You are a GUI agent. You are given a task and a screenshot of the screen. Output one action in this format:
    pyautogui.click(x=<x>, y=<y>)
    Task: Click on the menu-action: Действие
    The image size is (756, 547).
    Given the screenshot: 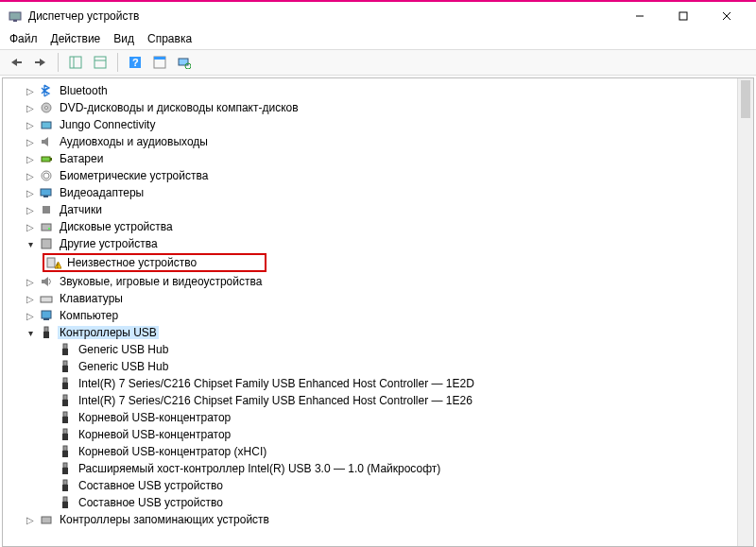 What is the action you would take?
    pyautogui.click(x=76, y=39)
    